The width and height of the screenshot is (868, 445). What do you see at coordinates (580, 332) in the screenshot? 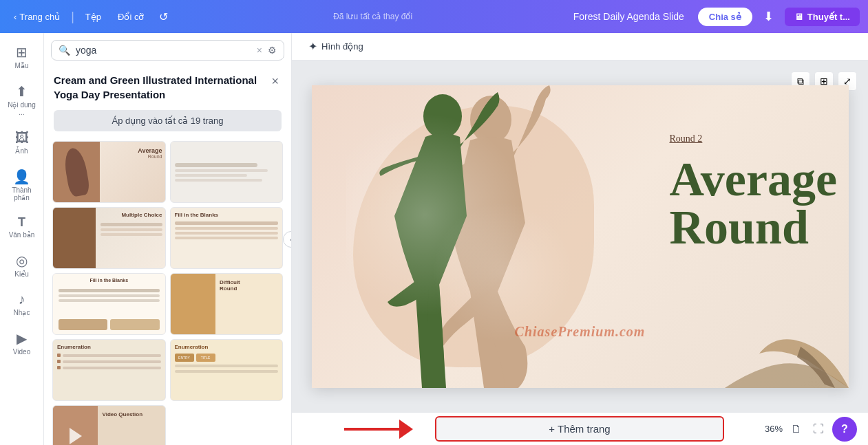
I see `watermark: ChiasePremium.com` at bounding box center [580, 332].